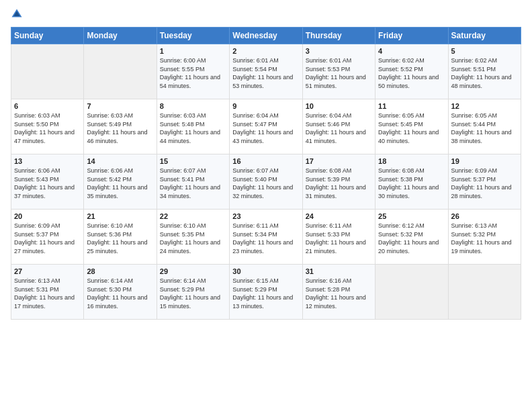 This screenshot has height=411, width=532. What do you see at coordinates (411, 161) in the screenshot?
I see `day-number: 18` at bounding box center [411, 161].